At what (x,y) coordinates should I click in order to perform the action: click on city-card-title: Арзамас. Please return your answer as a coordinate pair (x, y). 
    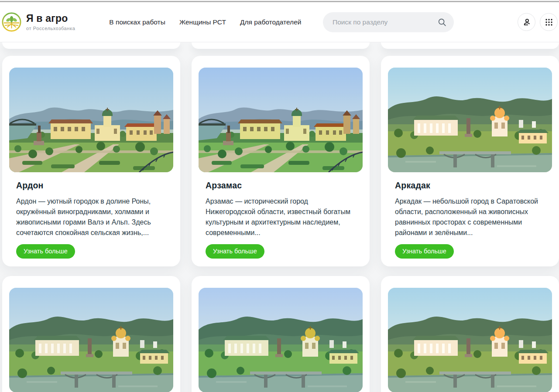
    Looking at the image, I should click on (281, 186).